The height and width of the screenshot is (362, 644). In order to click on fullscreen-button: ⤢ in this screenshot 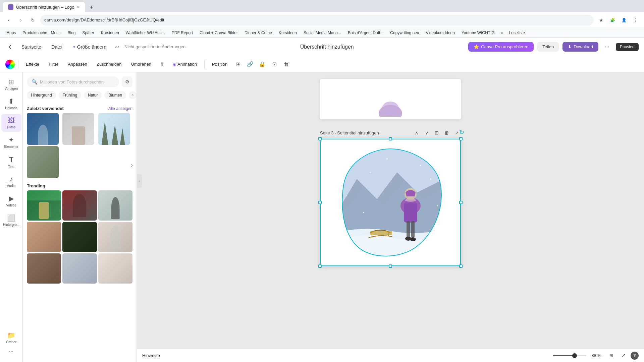, I will do `click(623, 356)`.